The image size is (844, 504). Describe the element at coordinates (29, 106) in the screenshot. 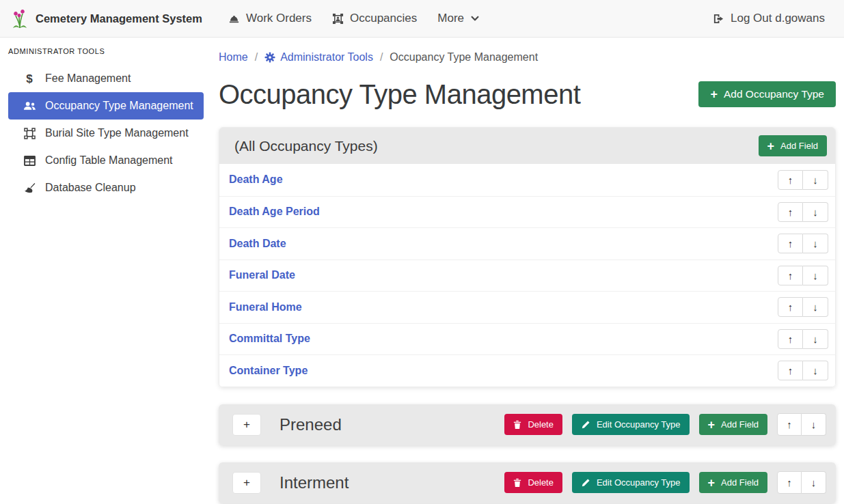

I see `users-icon` at that location.